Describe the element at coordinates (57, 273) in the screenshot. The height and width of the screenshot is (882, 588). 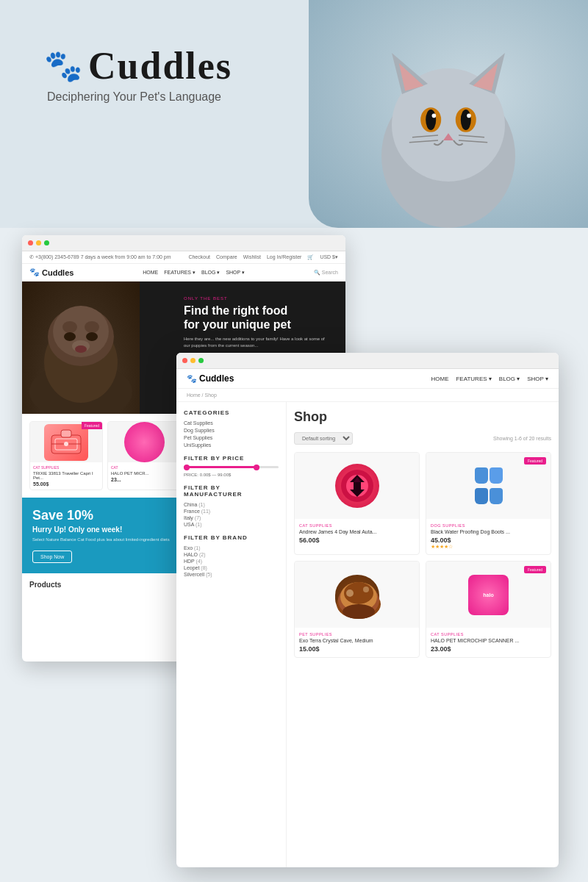
I see `nav-brand-name: Cuddles` at that location.